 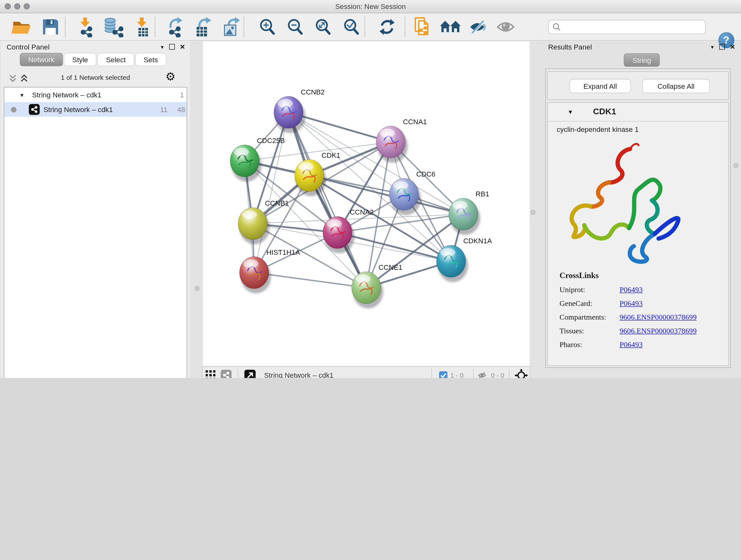 What do you see at coordinates (478, 27) in the screenshot?
I see `eye-slash-icon` at bounding box center [478, 27].